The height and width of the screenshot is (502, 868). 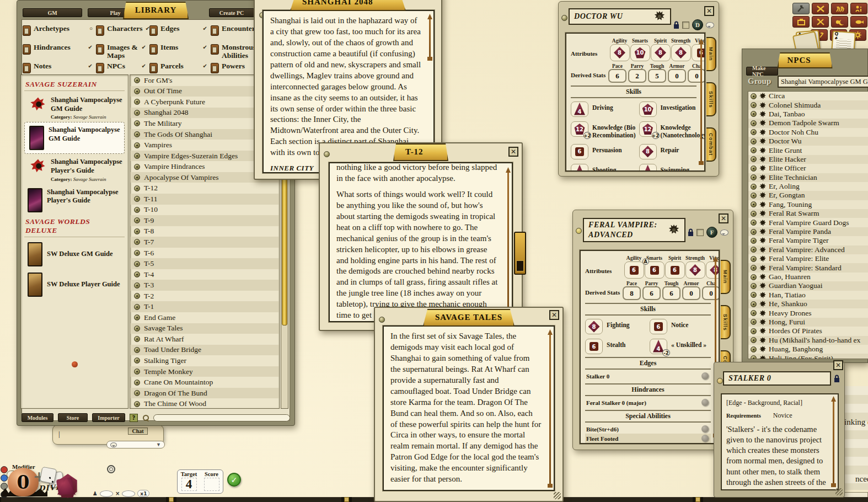 I want to click on table-tool-icon, so click(x=4, y=478).